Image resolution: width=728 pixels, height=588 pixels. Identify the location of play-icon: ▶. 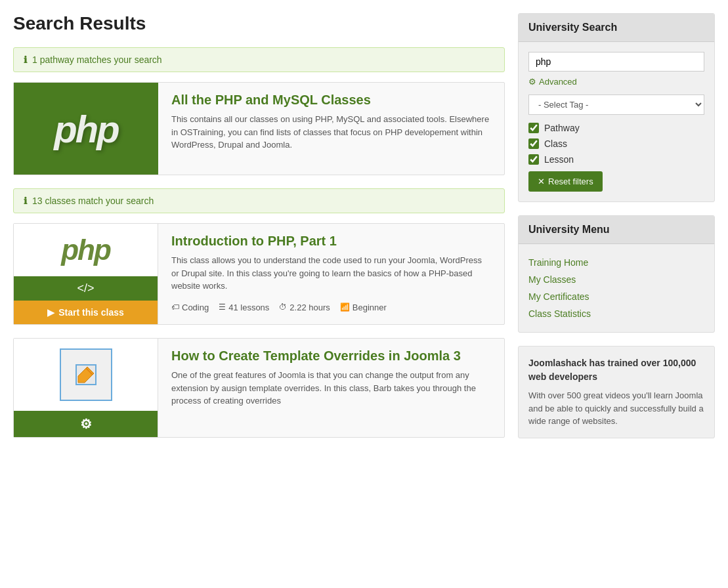
(51, 312).